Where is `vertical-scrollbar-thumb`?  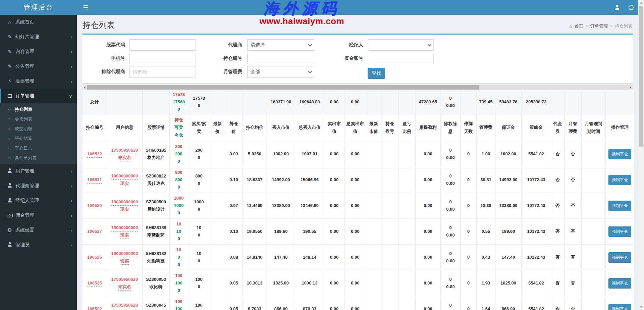
vertical-scrollbar-thumb is located at coordinates (641, 76).